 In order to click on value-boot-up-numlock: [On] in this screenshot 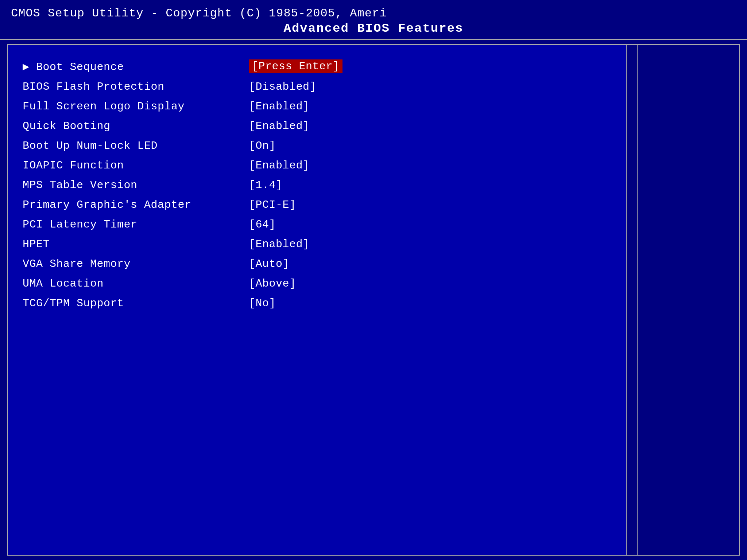, I will do `click(262, 146)`.